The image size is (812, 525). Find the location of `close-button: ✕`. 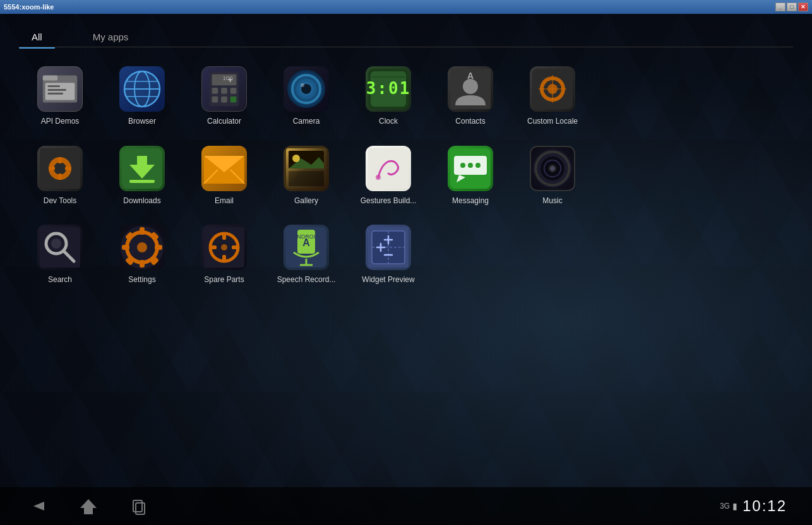

close-button: ✕ is located at coordinates (803, 7).